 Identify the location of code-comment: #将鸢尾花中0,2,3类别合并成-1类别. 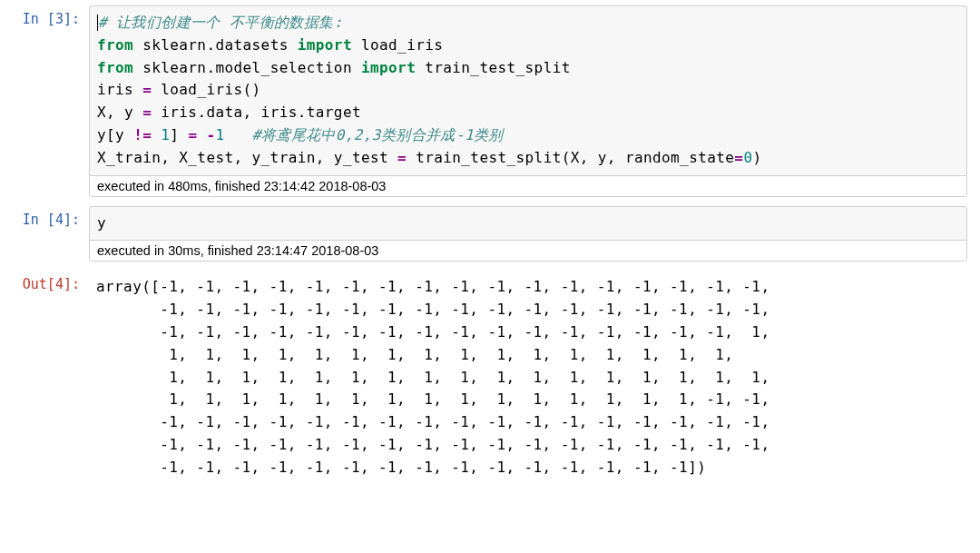
(377, 134).